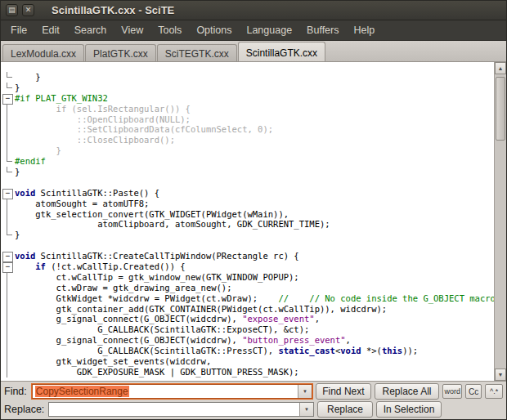 The width and height of the screenshot is (507, 420). What do you see at coordinates (51, 30) in the screenshot?
I see `menu-item-edit: Edit` at bounding box center [51, 30].